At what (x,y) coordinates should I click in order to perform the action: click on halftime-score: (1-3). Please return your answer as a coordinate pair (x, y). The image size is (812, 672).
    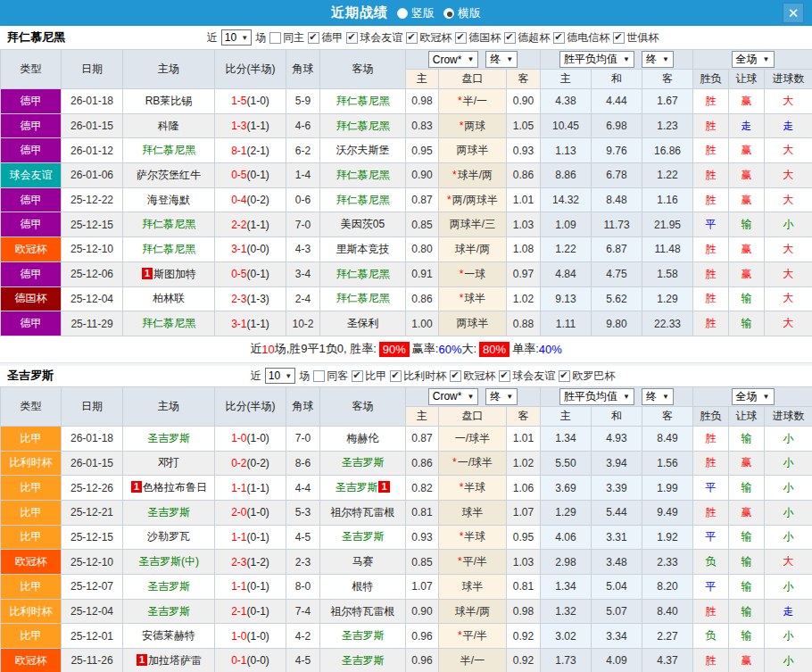
    Looking at the image, I should click on (259, 299).